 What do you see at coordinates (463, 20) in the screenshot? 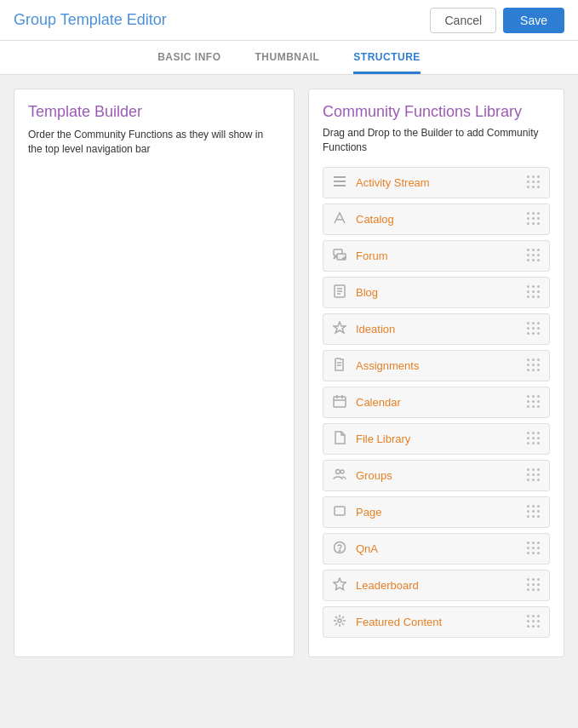
I see `cancel-button: Cancel` at bounding box center [463, 20].